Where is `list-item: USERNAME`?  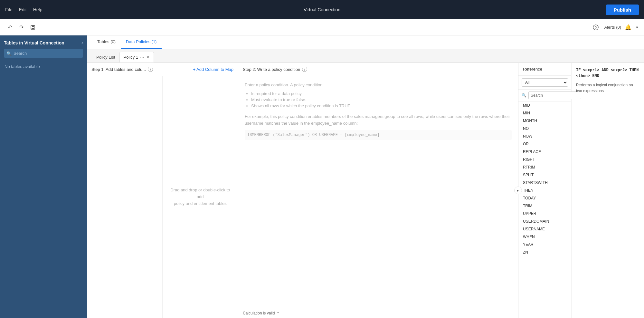 list-item: USERNAME is located at coordinates (545, 229).